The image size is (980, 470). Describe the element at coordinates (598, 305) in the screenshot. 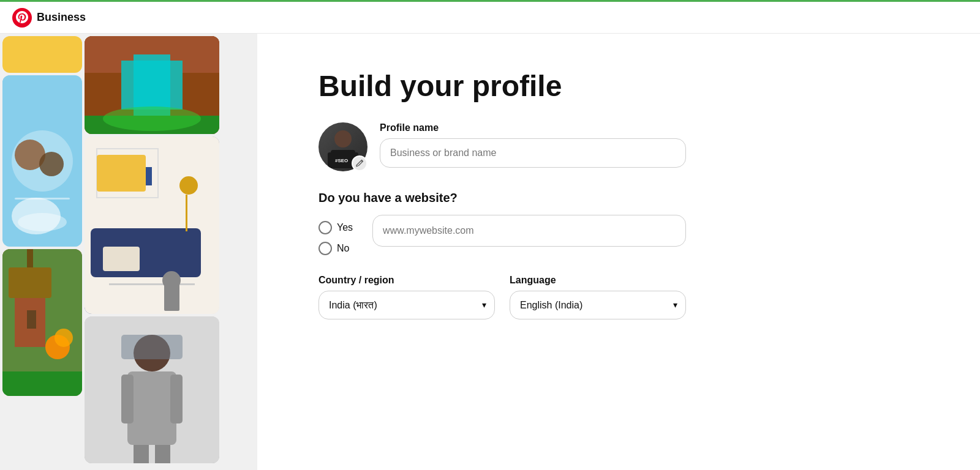

I see `language-select: English (India)` at that location.